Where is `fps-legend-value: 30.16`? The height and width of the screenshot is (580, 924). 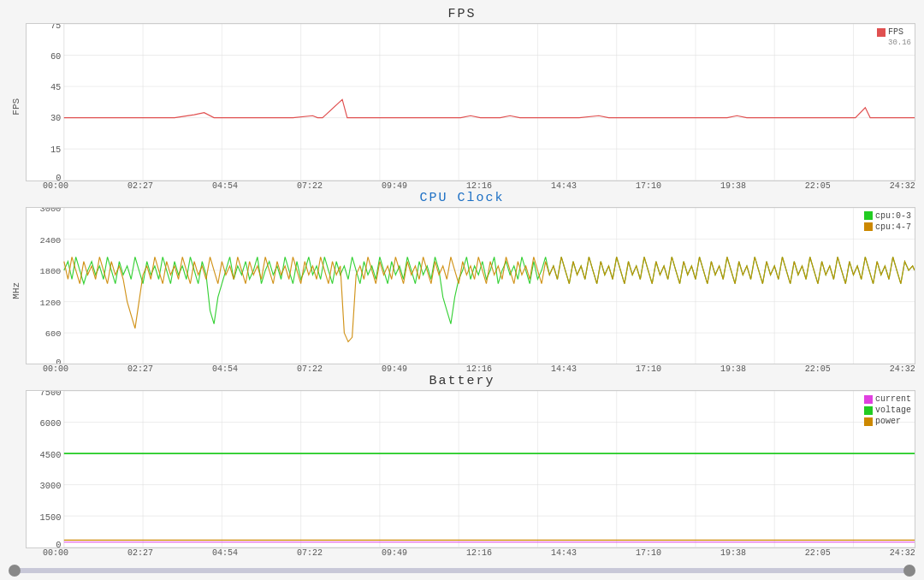
fps-legend-value: 30.16 is located at coordinates (894, 43).